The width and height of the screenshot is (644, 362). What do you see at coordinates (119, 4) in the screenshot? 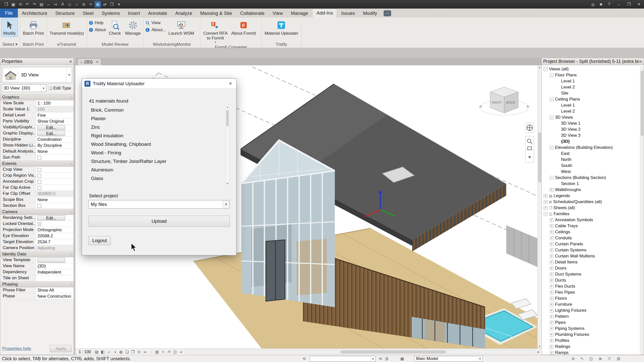
I see `customize-qat-icon: ▾` at bounding box center [119, 4].